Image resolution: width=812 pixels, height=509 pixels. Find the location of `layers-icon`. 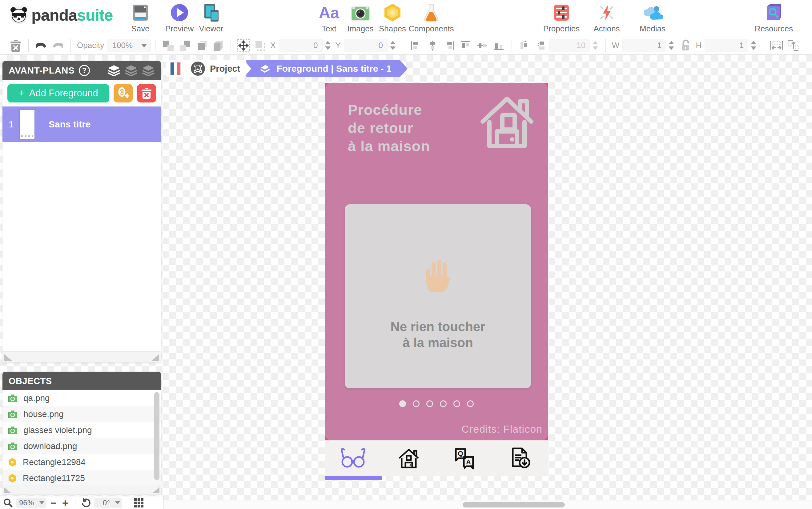

layers-icon is located at coordinates (265, 69).